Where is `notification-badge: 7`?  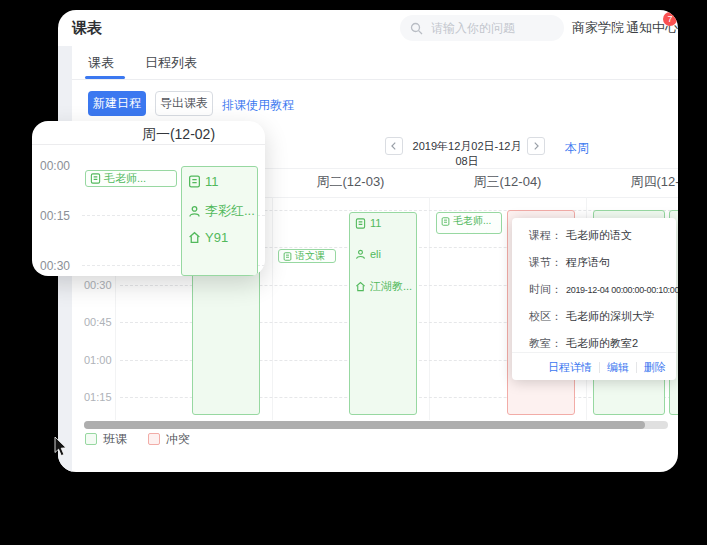
notification-badge: 7 is located at coordinates (670, 19).